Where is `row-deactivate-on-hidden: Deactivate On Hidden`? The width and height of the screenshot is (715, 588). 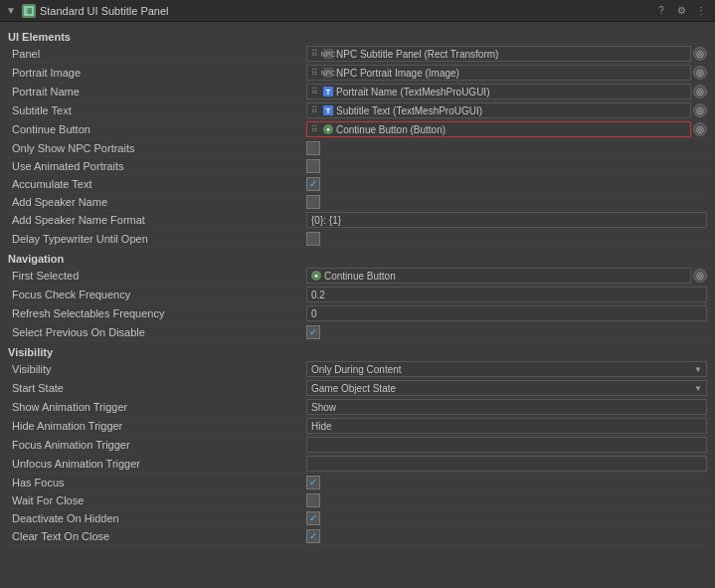 row-deactivate-on-hidden: Deactivate On Hidden is located at coordinates (358, 518).